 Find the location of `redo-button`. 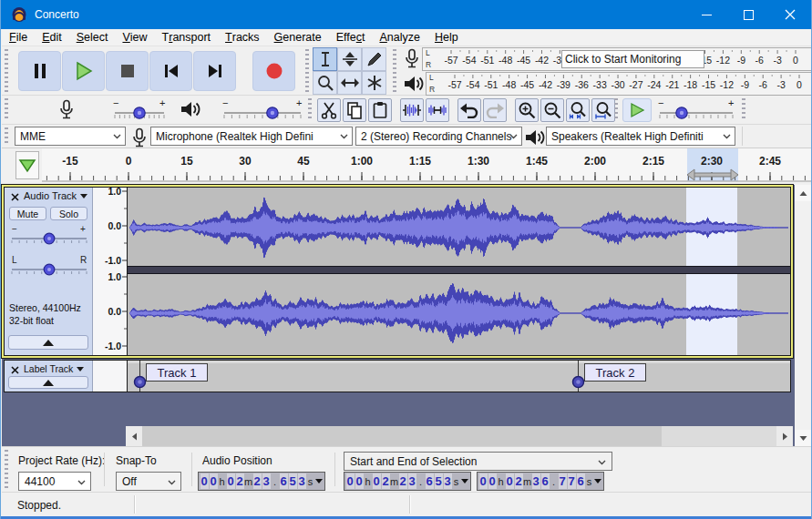

redo-button is located at coordinates (495, 110).